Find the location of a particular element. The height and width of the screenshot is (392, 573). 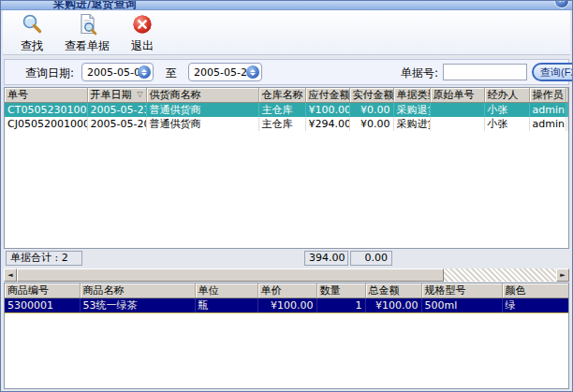

cell-doc-type: 采购退货 is located at coordinates (412, 110).